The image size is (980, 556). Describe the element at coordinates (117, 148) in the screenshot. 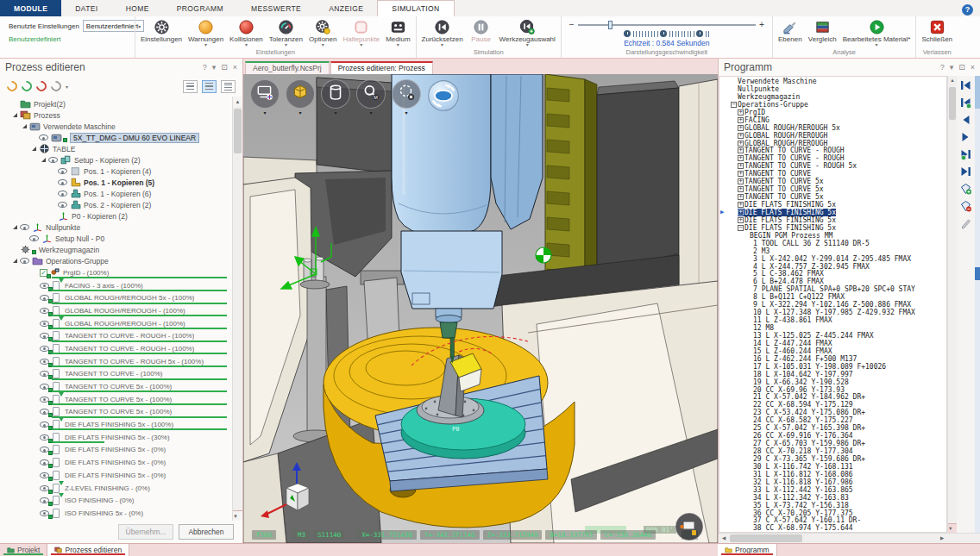

I see `tree-item-table: TABLE` at that location.